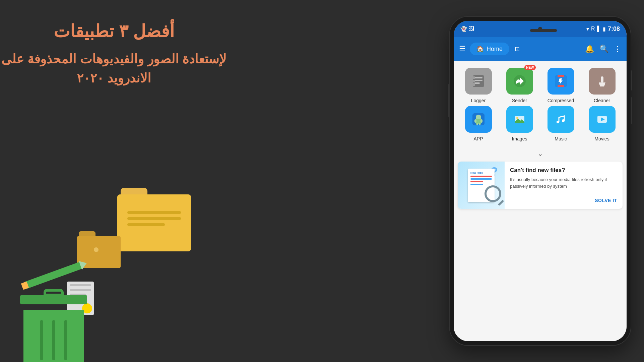  What do you see at coordinates (495, 49) in the screenshot?
I see `home-label: Home` at bounding box center [495, 49].